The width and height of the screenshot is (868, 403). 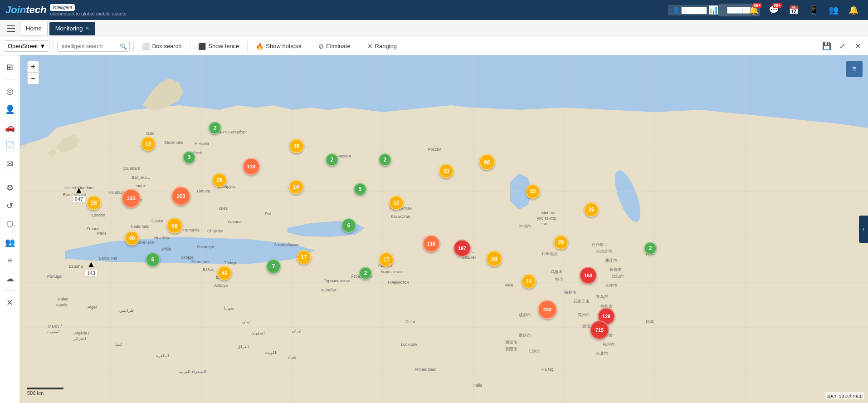 What do you see at coordinates (273, 266) in the screenshot?
I see `cluster-c23: 7` at bounding box center [273, 266].